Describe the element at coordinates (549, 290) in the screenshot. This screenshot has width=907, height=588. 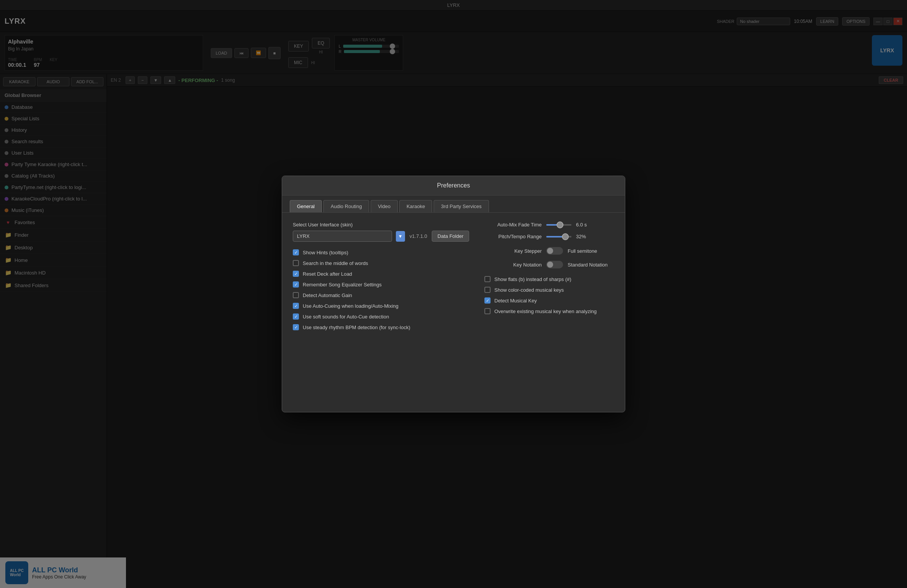
I see `checkbox-color-coded-keys: Show color-coded musical keys` at that location.